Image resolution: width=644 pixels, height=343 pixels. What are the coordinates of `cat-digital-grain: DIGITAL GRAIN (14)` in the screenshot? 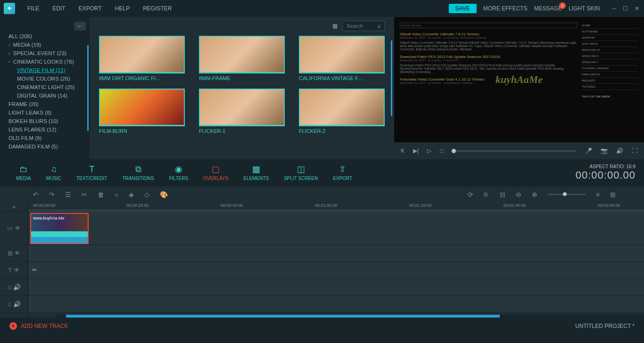 It's located at (45, 96).